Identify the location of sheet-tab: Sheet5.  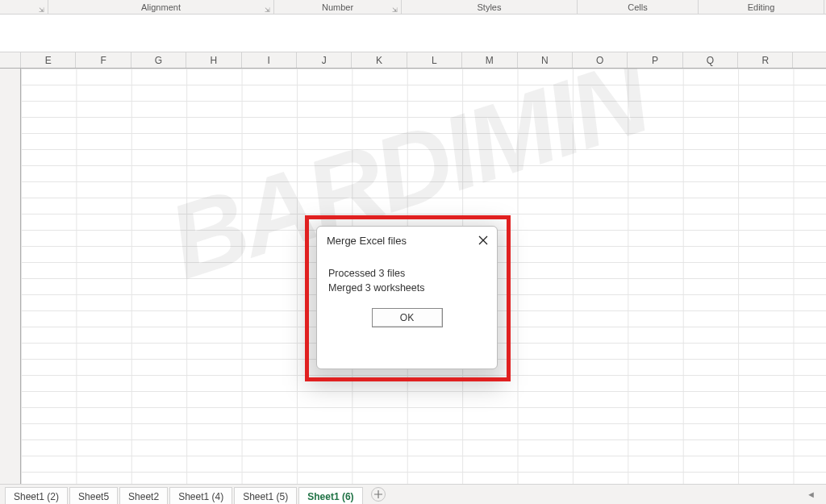
(94, 496).